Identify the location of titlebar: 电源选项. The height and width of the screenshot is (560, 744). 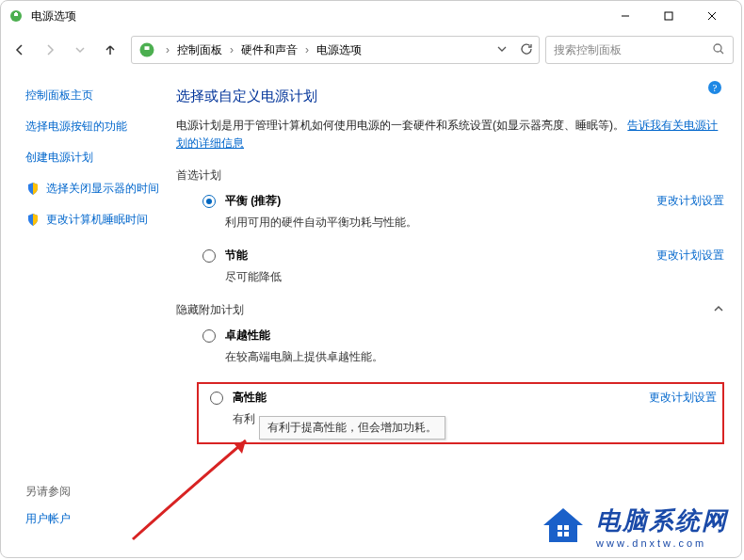
(371, 16).